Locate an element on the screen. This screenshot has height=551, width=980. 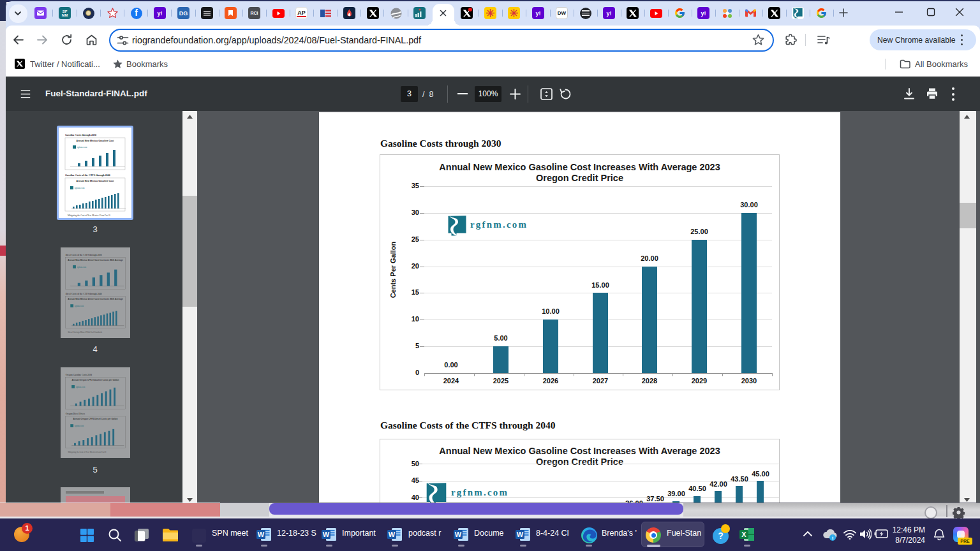
svg-text: Gasoline Costs through 2030 is located at coordinates (80, 135).